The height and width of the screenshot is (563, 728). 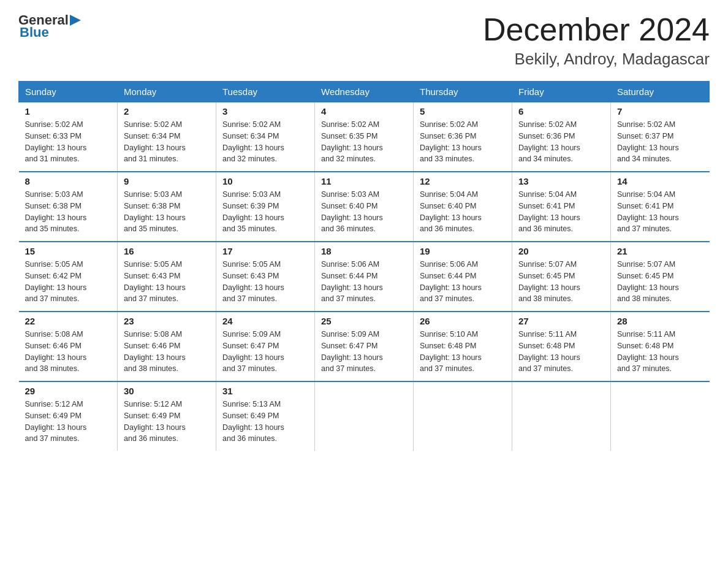 What do you see at coordinates (265, 212) in the screenshot?
I see `day-info: Sunrise: 5:03 AMSunset: 6:39 PMDaylight:…` at bounding box center [265, 212].